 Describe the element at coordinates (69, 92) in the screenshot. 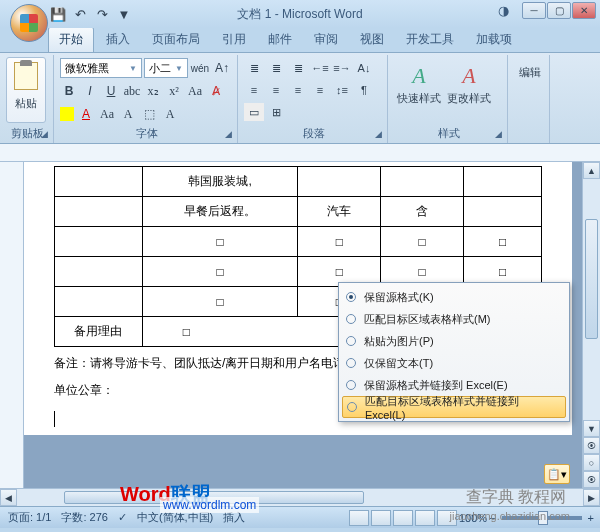

I see `bold-button: B` at that location.